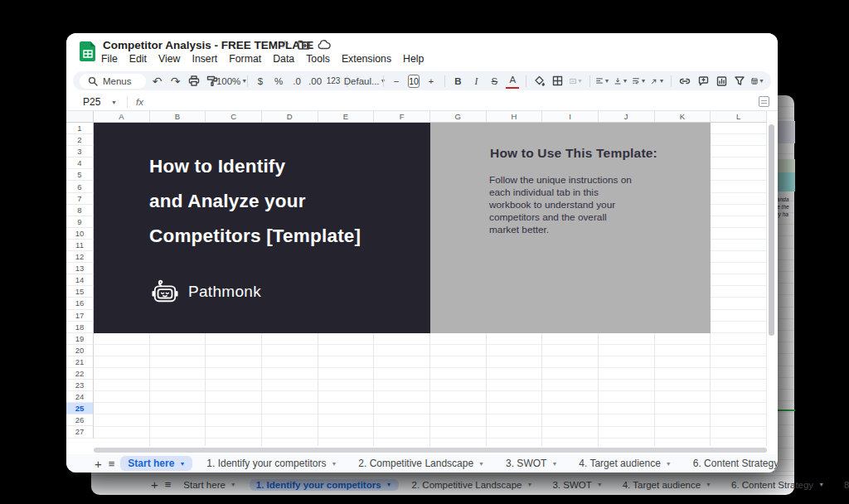 This screenshot has width=849, height=504. Describe the element at coordinates (347, 116) in the screenshot. I see `column-header-E: E` at that location.